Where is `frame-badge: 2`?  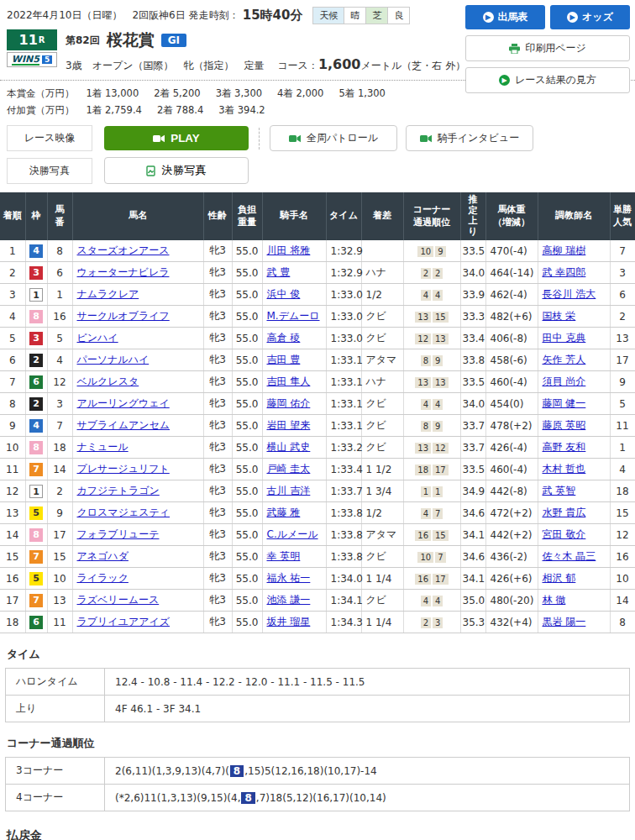
frame-badge: 2 is located at coordinates (36, 404).